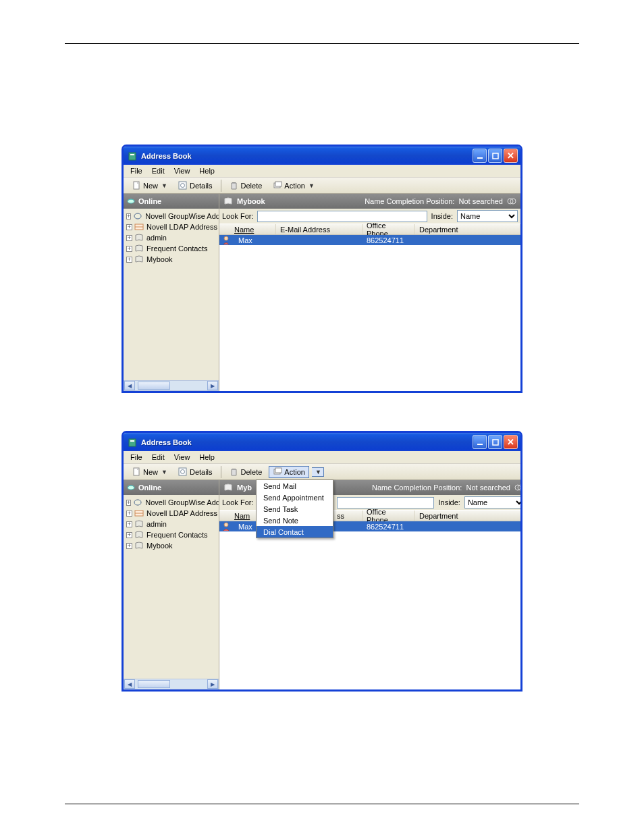 This screenshot has width=644, height=834. I want to click on action-menu-send-task: Send Task, so click(294, 509).